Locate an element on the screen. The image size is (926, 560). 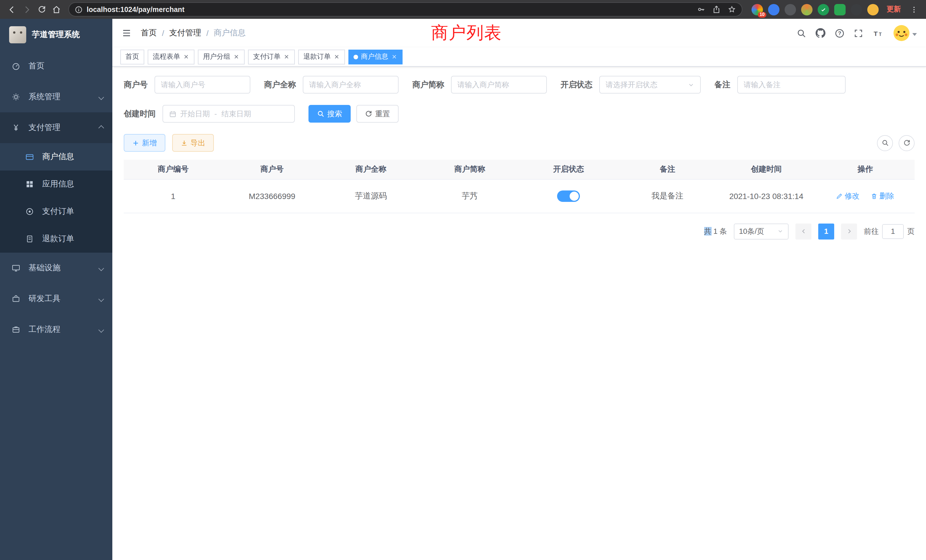
info-icon is located at coordinates (79, 9).